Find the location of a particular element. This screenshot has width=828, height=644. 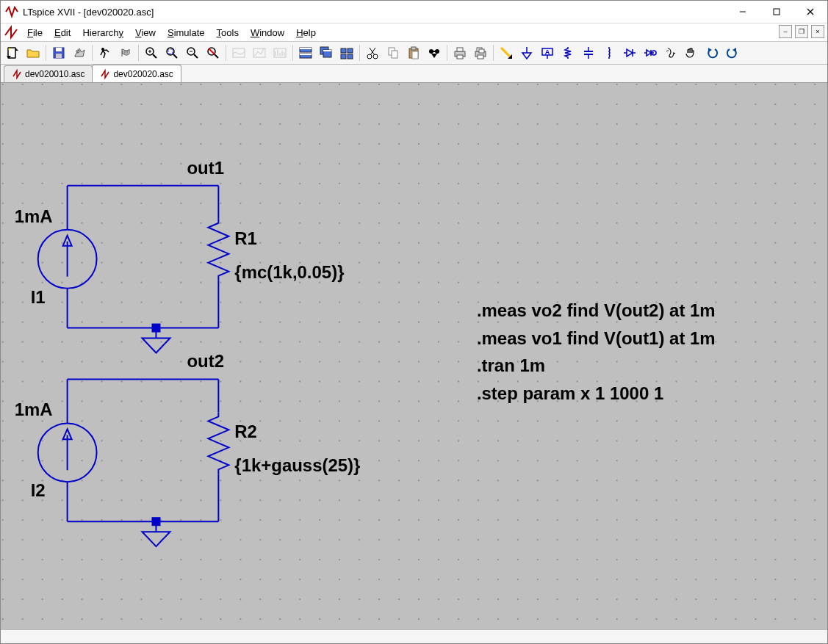

autorange-button is located at coordinates (213, 53).